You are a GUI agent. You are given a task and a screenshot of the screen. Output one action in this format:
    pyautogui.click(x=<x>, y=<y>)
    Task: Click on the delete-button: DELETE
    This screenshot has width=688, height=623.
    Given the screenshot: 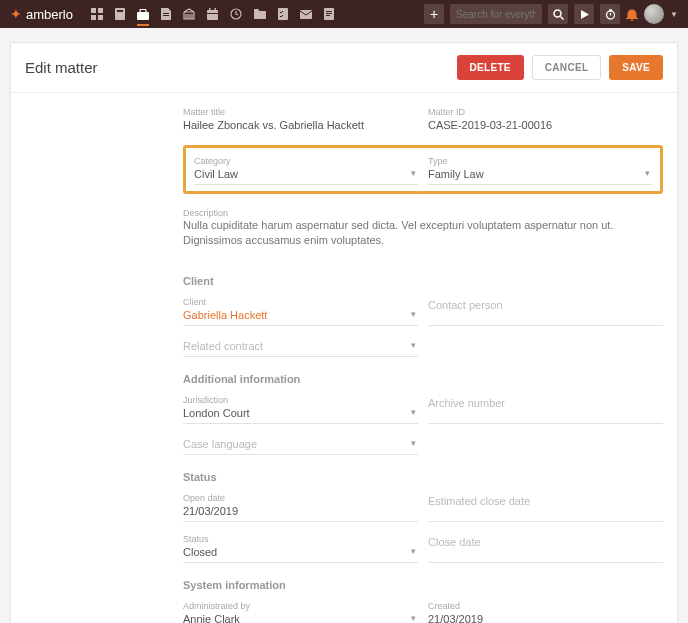 What is the action you would take?
    pyautogui.click(x=490, y=68)
    